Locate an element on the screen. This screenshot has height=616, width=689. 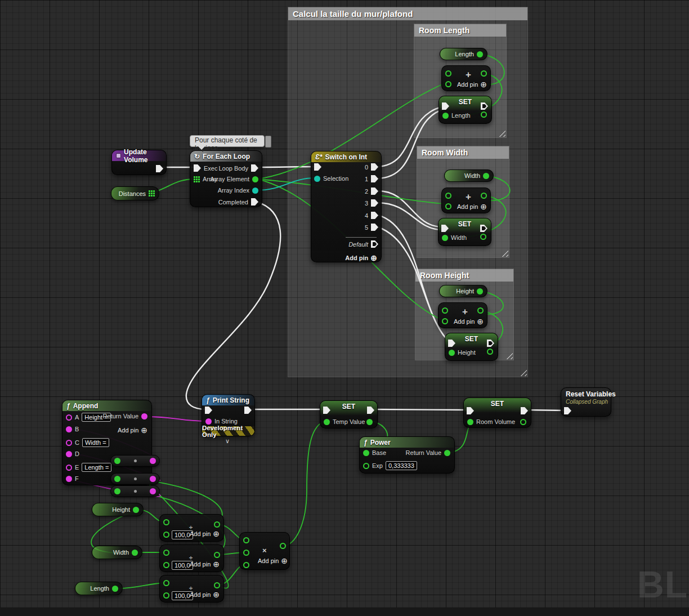
completed-pin is located at coordinates (254, 202).